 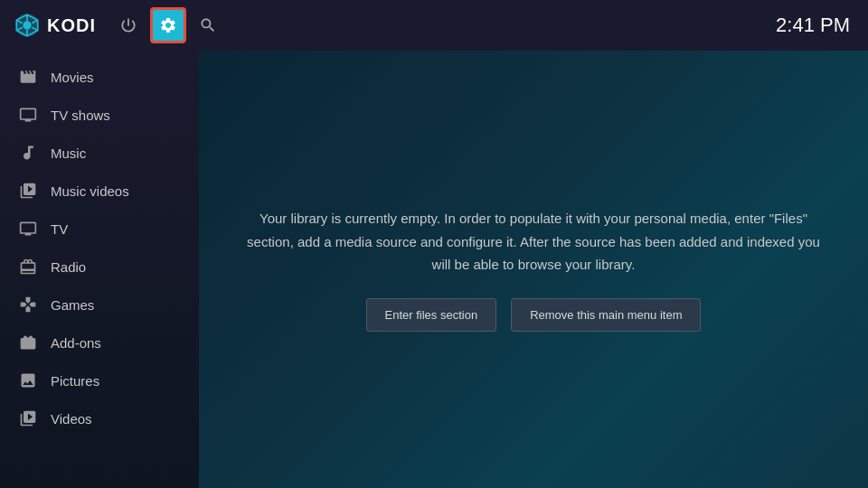 I want to click on settings-button, so click(x=168, y=25).